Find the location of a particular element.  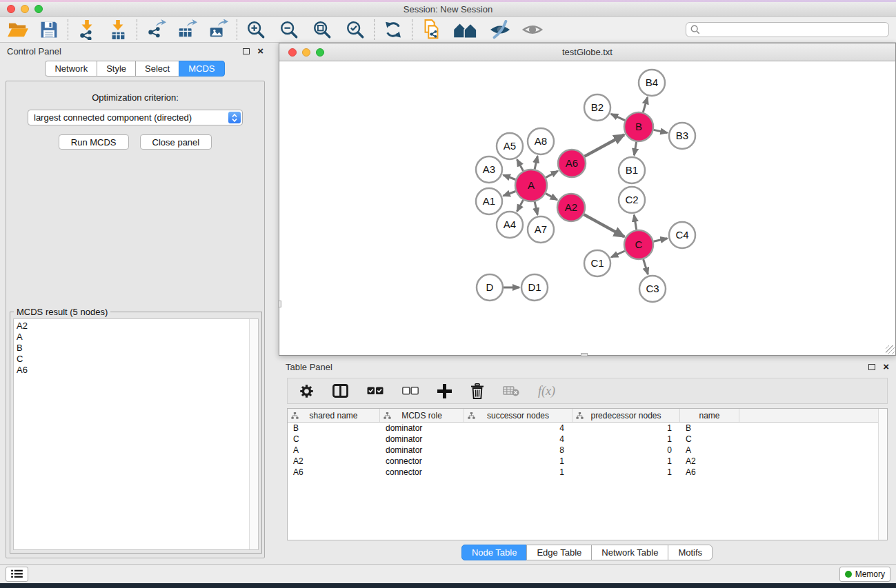

delete-table-icon is located at coordinates (511, 391).